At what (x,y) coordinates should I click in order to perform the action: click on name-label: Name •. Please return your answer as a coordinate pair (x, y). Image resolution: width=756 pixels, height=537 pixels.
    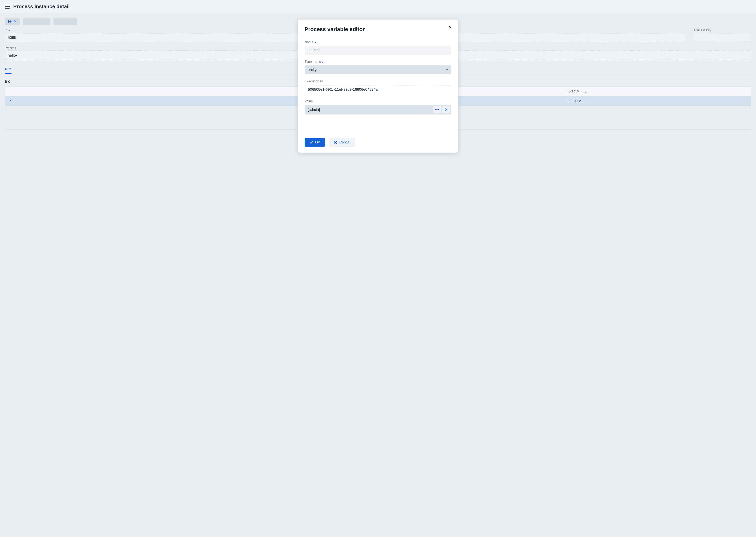
    Looking at the image, I should click on (378, 42).